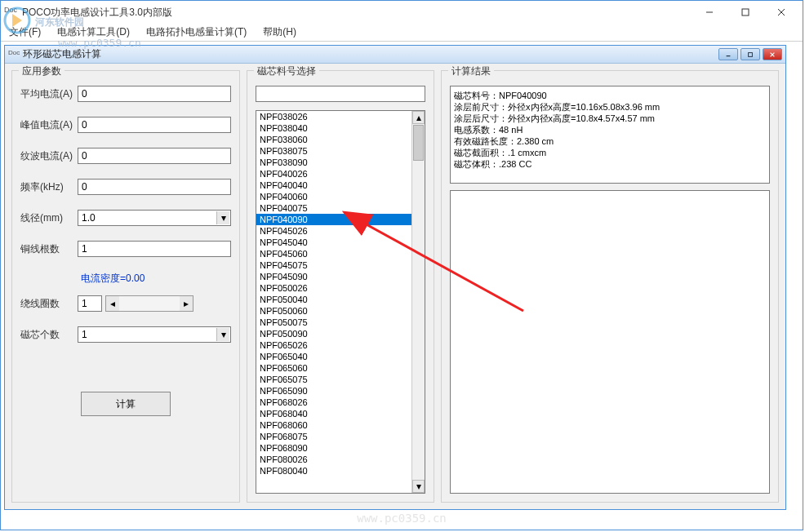  Describe the element at coordinates (334, 140) in the screenshot. I see `list-item: NPF038060` at that location.